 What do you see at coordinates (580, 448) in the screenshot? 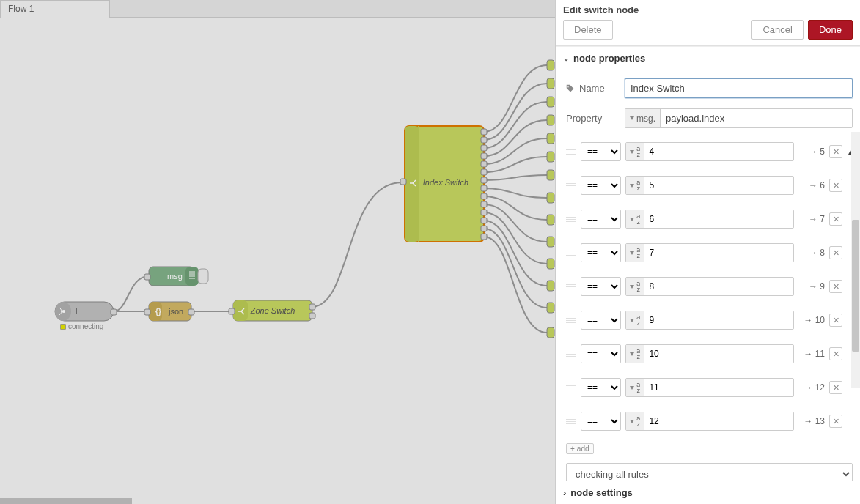
I see `add-rule-button: + add` at bounding box center [580, 448].